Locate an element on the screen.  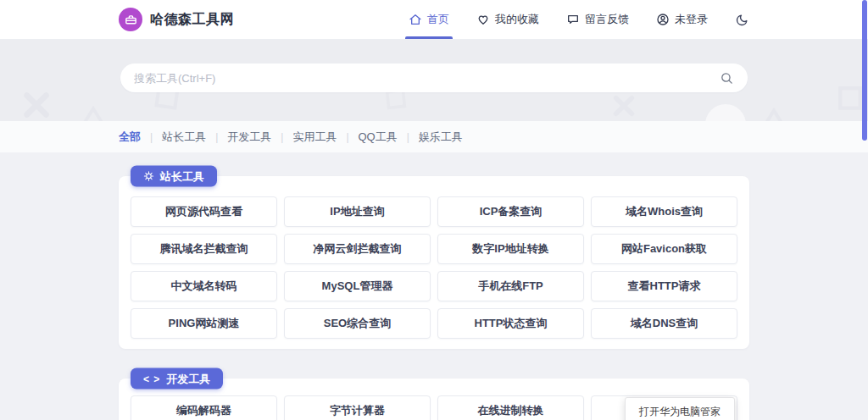
search-input is located at coordinates (427, 78).